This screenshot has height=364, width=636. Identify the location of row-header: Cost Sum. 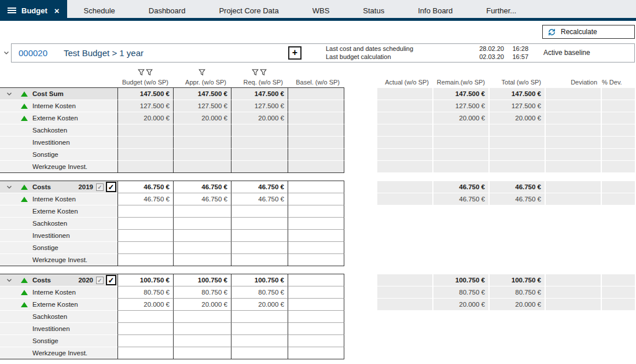
(59, 94).